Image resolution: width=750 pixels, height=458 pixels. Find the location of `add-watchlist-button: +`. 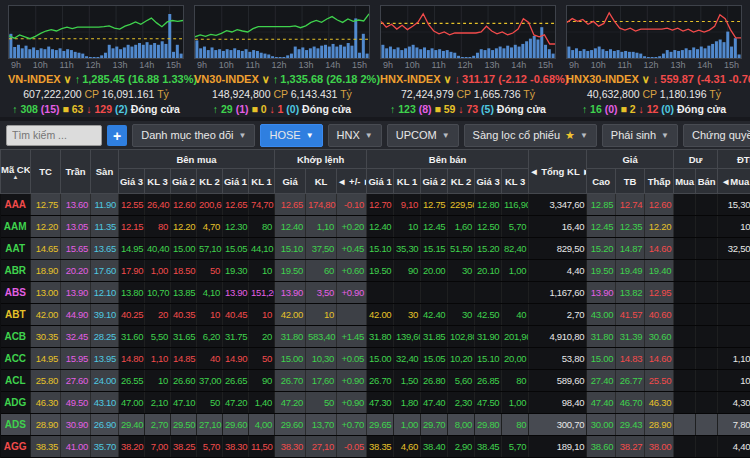

add-watchlist-button: + is located at coordinates (117, 136).